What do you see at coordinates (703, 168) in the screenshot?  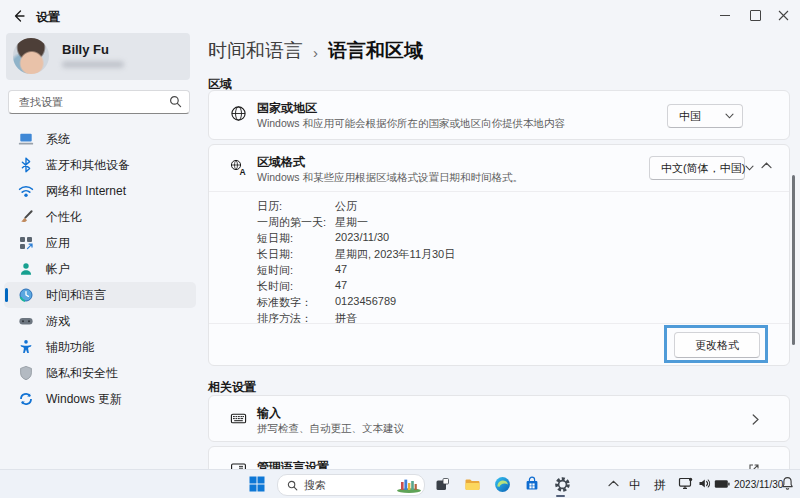 I see `regional-format-dropdown-value: 中文(简体，中国)` at bounding box center [703, 168].